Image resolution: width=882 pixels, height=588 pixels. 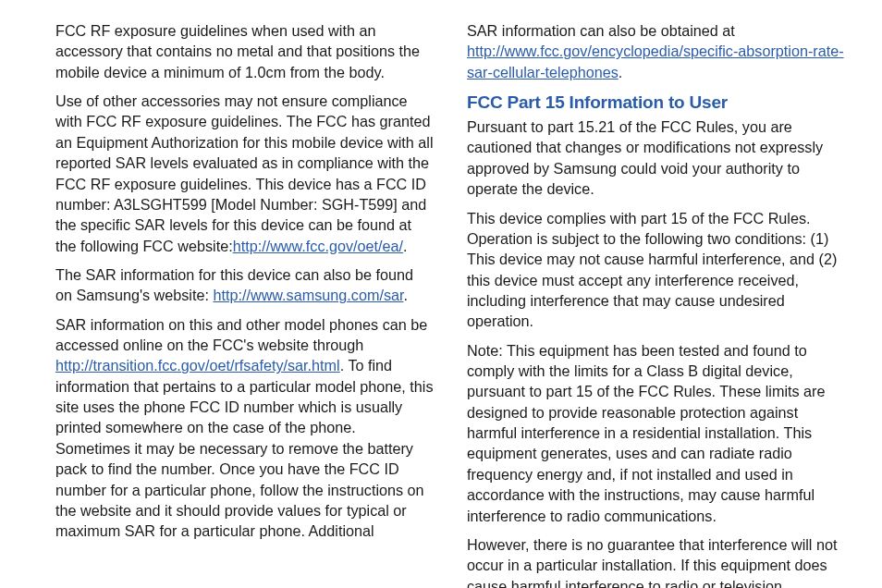 I want to click on link-samsung-sar: http://www.samsung.com/sar, so click(x=308, y=295).